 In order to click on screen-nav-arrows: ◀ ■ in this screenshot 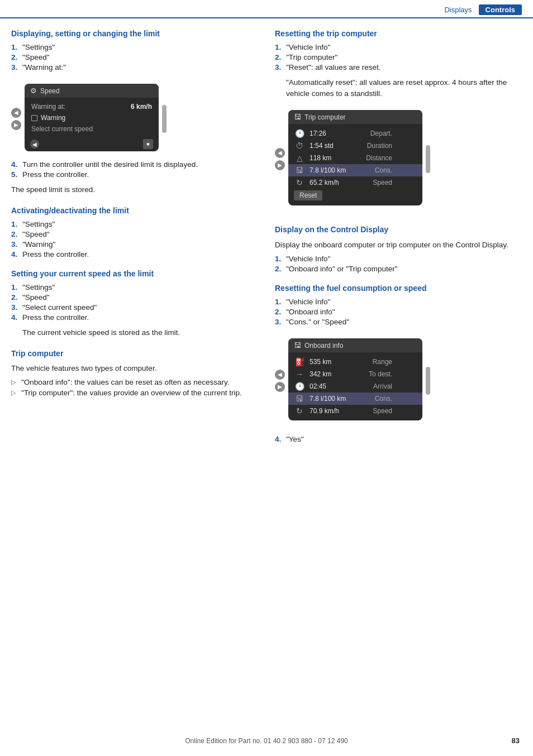, I will do `click(92, 144)`.